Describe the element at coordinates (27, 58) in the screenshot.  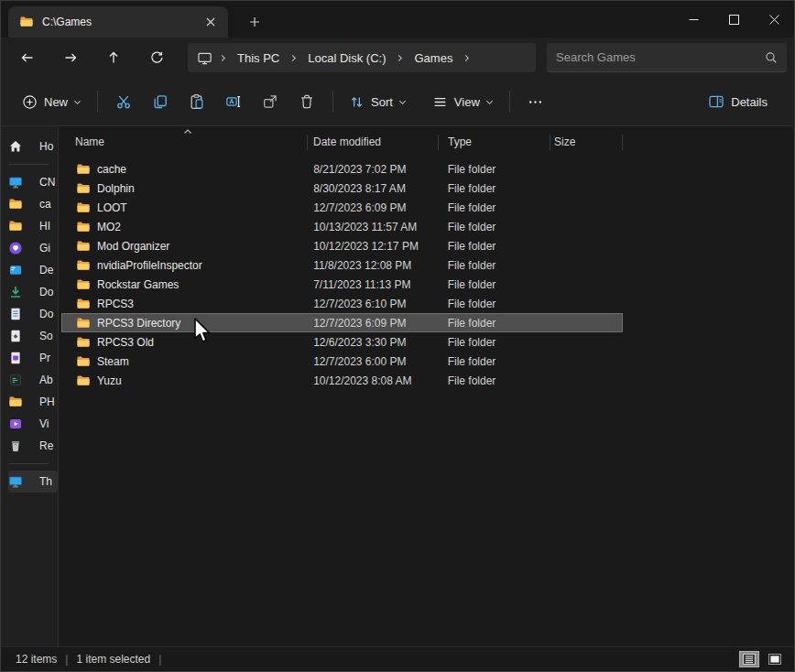
I see `back-button` at that location.